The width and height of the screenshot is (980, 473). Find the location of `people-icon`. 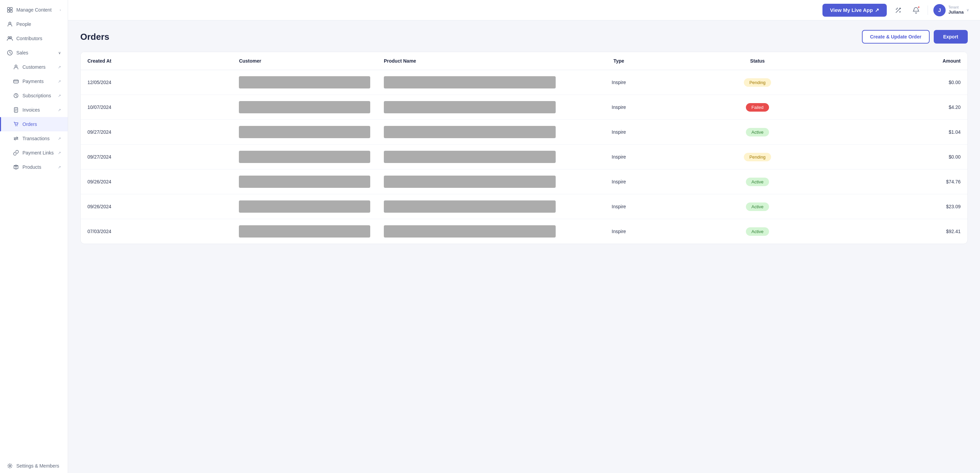

people-icon is located at coordinates (10, 24).